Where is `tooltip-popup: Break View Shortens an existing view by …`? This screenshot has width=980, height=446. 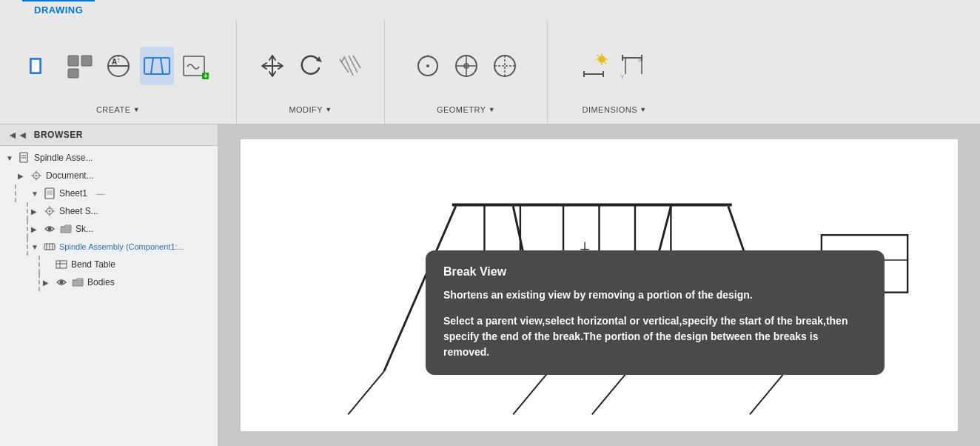 tooltip-popup: Break View Shortens an existing view by … is located at coordinates (655, 313).